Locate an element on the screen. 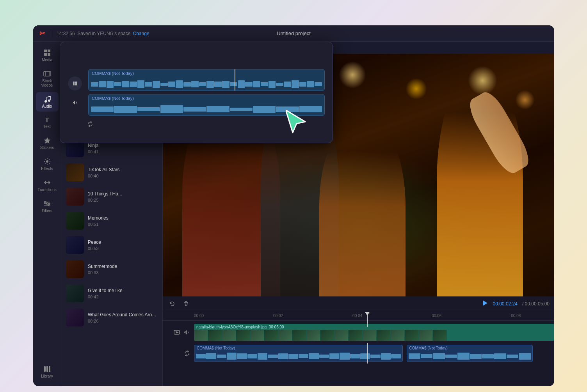 This screenshot has height=392, width=587. sticker-icon is located at coordinates (47, 140).